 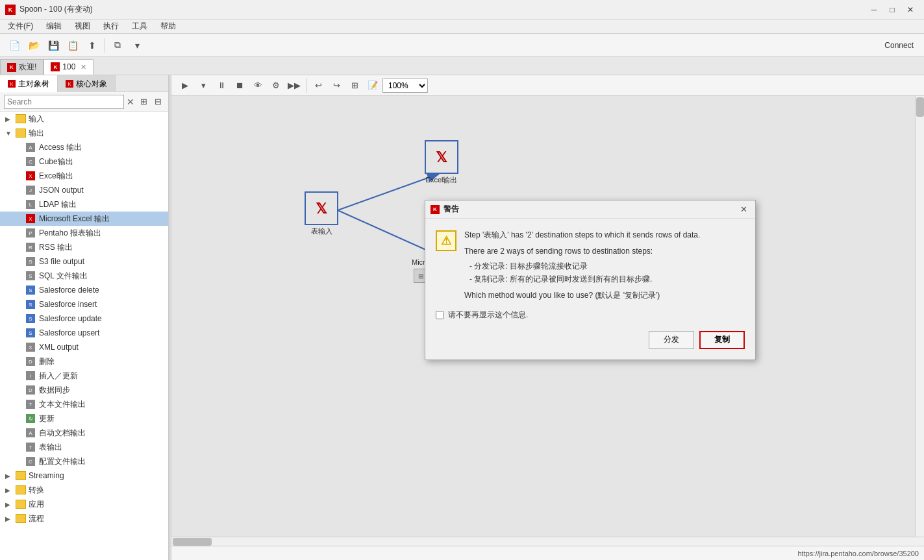 What do you see at coordinates (84, 461) in the screenshot?
I see `tree-item-config-file: C 配置文件输出` at bounding box center [84, 461].